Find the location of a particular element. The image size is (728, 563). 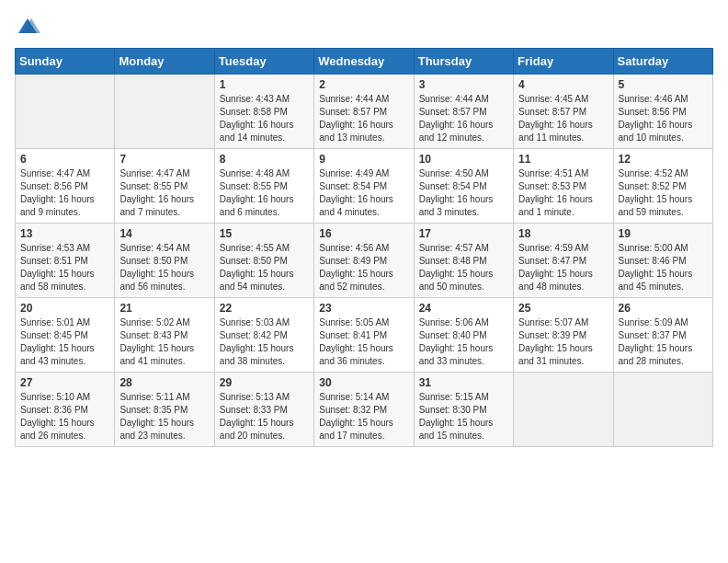

day-number: 17 is located at coordinates (463, 234).